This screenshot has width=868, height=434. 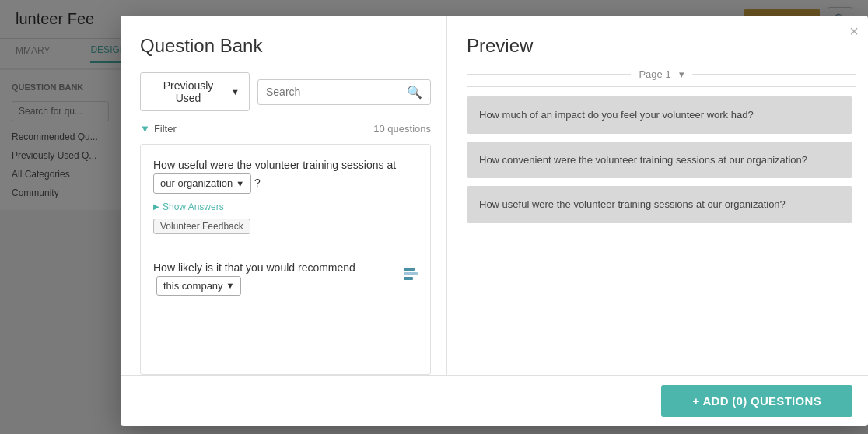 I want to click on company-chevron-icon: ▼, so click(x=230, y=286).